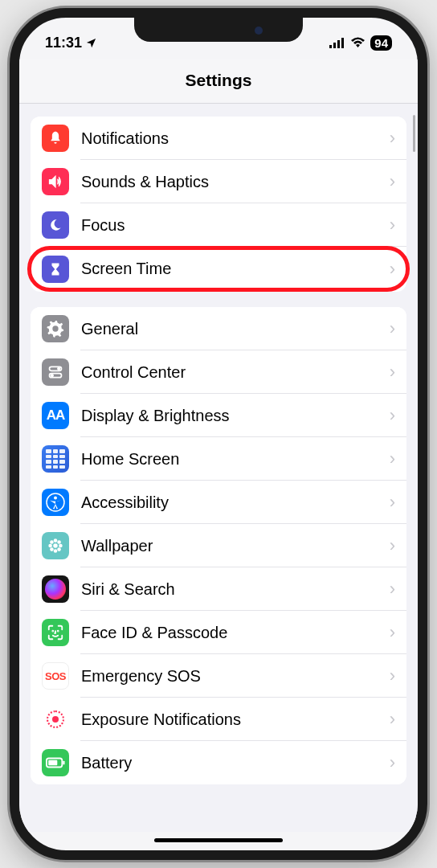 The height and width of the screenshot is (868, 437). I want to click on flower-icon, so click(55, 546).